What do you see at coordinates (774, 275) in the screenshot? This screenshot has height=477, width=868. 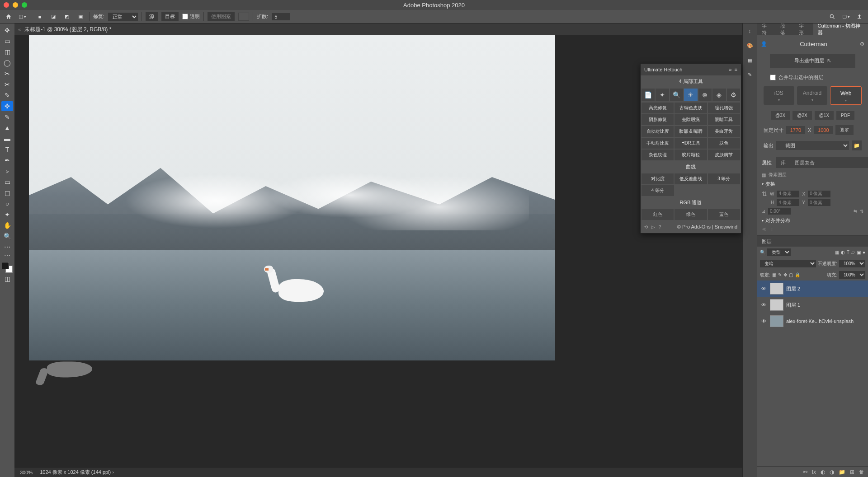 I see `lock-trans-icon: ▦` at bounding box center [774, 275].